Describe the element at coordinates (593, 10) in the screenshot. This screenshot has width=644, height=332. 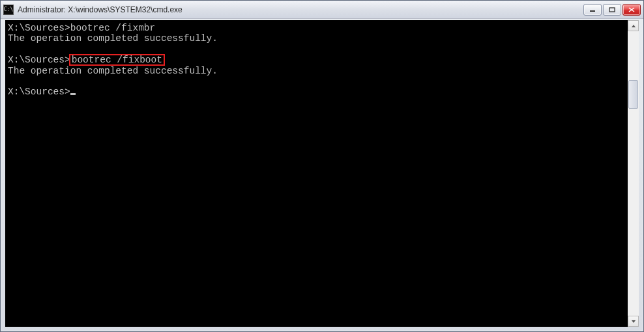
I see `minimize-icon` at that location.